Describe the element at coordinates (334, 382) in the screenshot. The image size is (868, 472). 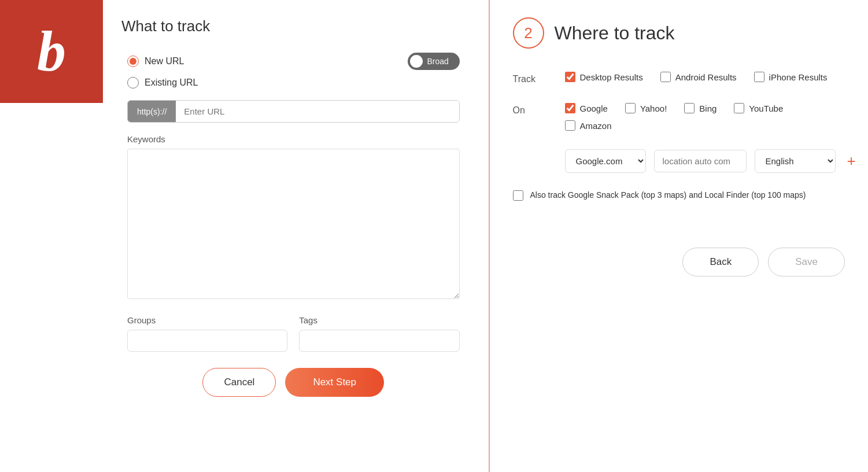
I see `next-step-button: Next Step` at that location.